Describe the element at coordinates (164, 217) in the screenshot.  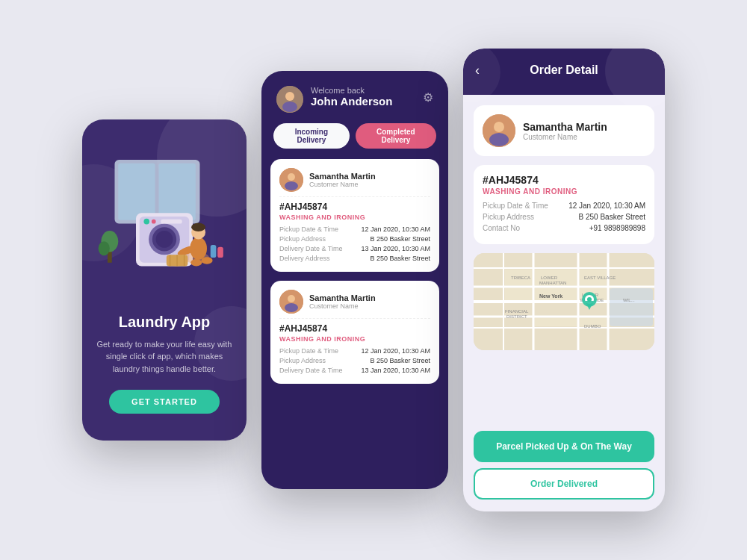
I see `laundry-illustration` at that location.